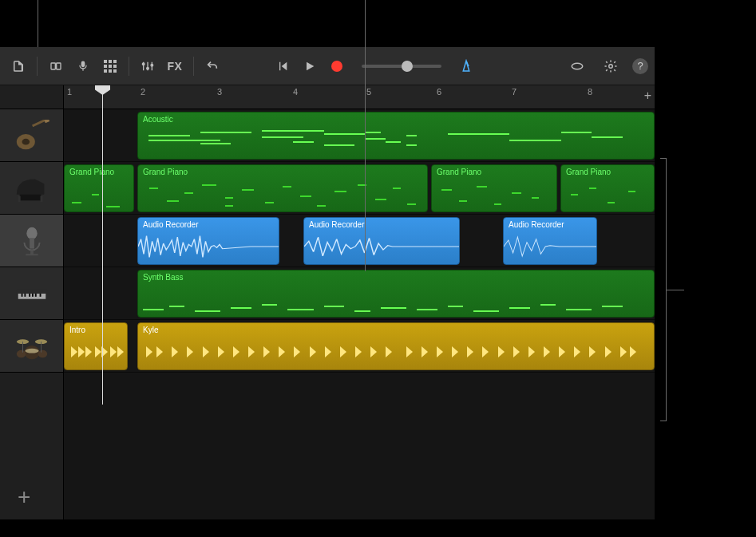 This screenshot has width=756, height=537. What do you see at coordinates (212, 66) in the screenshot?
I see `undo-button` at bounding box center [212, 66].